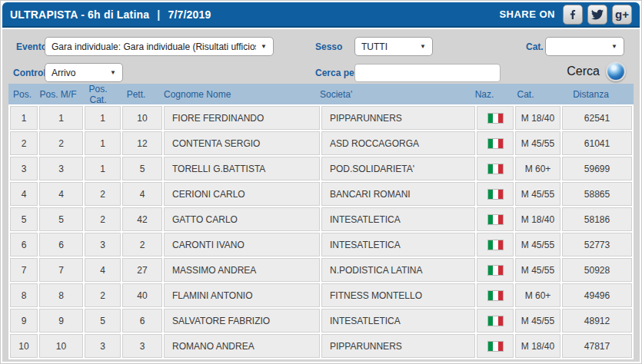 The height and width of the screenshot is (364, 642). I want to click on col-header-pos: Pos., so click(22, 94).